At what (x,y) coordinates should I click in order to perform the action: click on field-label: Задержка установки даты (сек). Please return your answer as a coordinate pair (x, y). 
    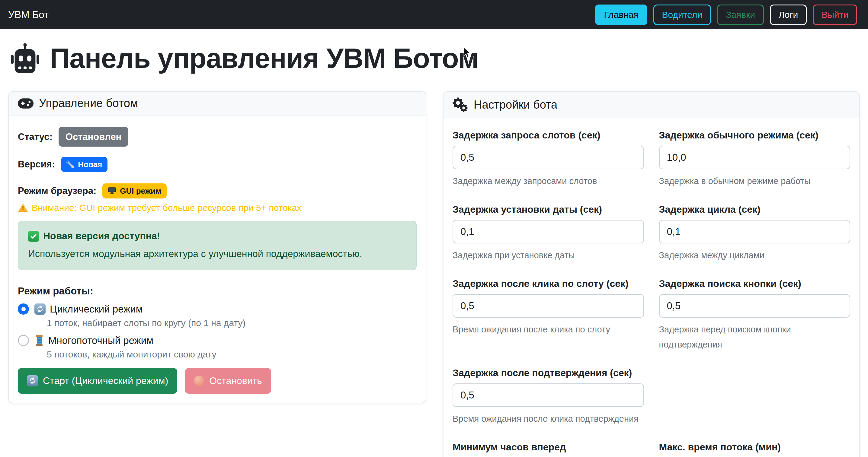
    Looking at the image, I should click on (548, 209).